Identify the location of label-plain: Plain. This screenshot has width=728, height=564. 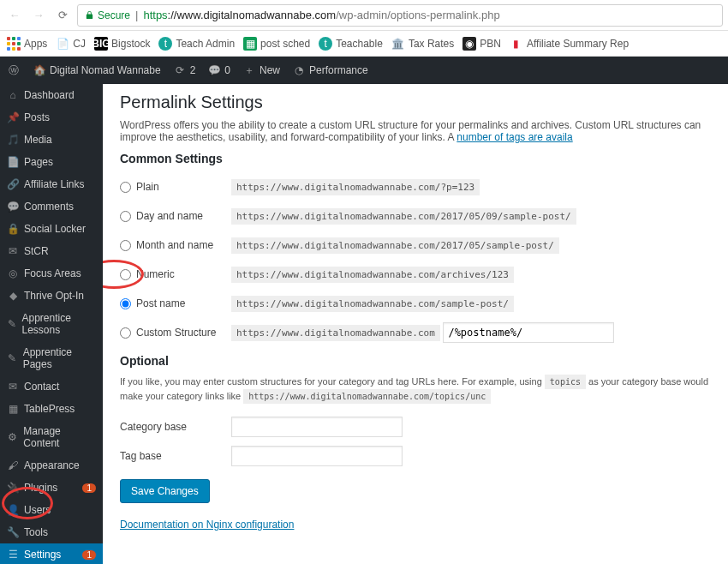
(147, 187).